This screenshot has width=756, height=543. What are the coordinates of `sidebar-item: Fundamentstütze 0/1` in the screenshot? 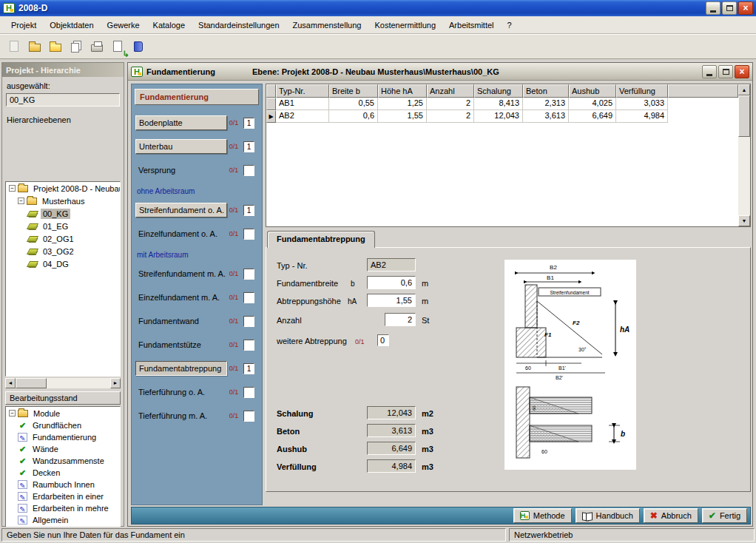 It's located at (197, 345).